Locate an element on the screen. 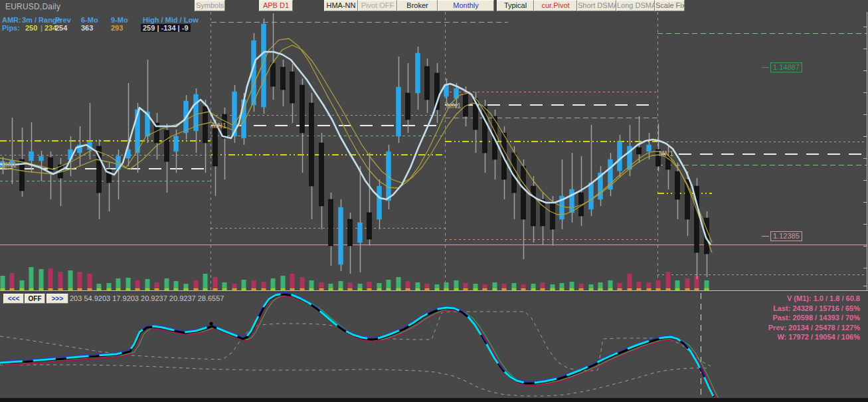 The image size is (868, 402). off-button: OFF is located at coordinates (35, 299).